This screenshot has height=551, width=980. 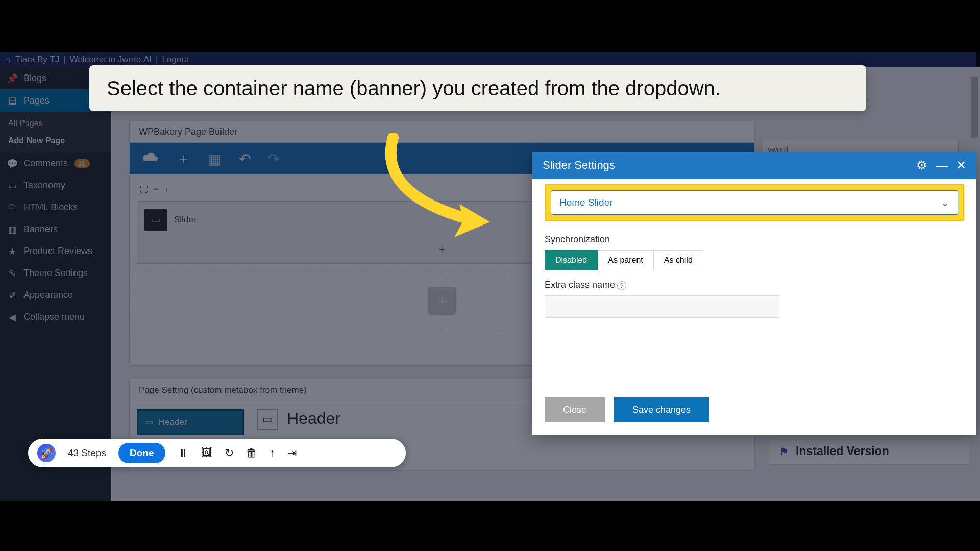 I want to click on recorder-bar: 🚀 43 Steps Done ⏸ 🖼 ↻ 🗑 ↑ ⇥, so click(x=217, y=453).